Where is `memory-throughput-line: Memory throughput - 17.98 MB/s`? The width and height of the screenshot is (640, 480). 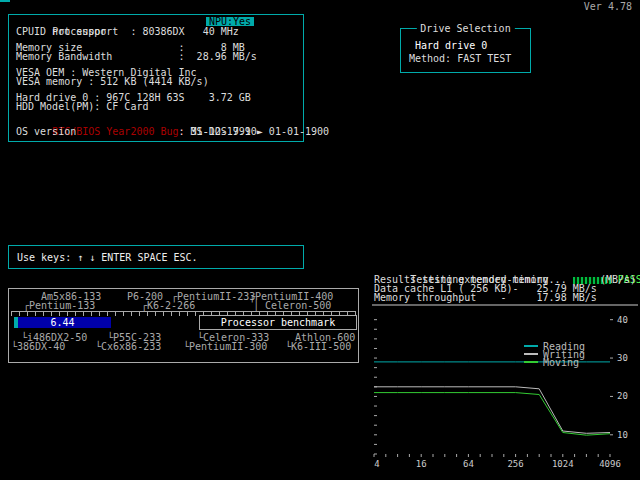 memory-throughput-line: Memory throughput - 17.98 MB/s is located at coordinates (505, 298).